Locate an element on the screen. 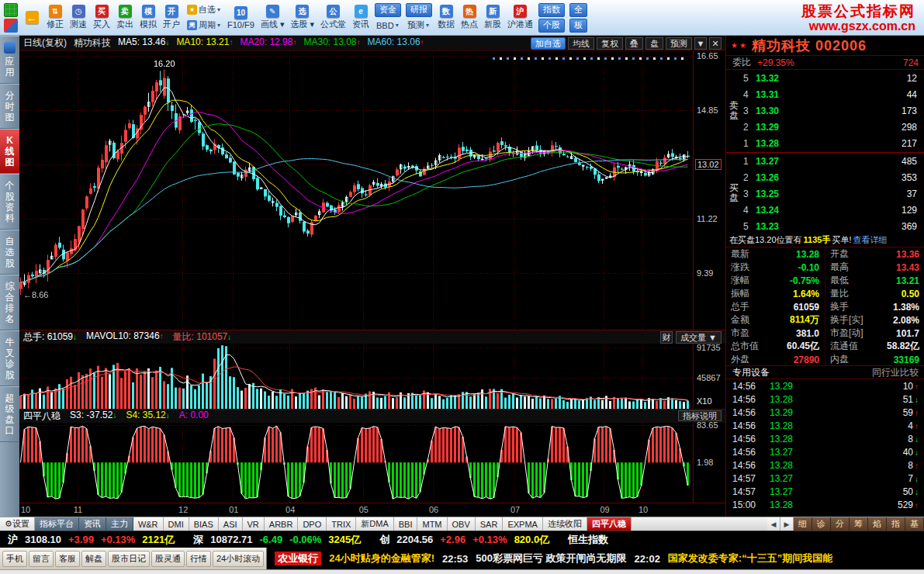  toolbar-item-全: 全 is located at coordinates (579, 10).